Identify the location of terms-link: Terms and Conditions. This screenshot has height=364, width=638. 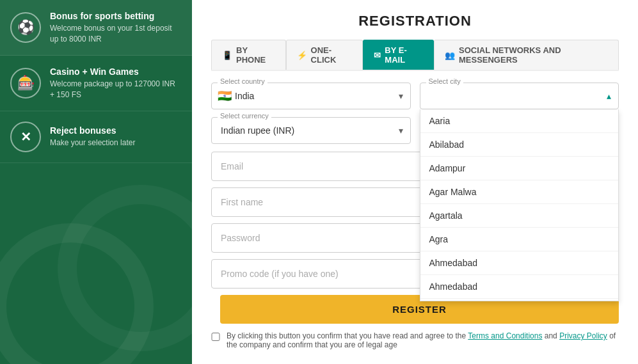
(505, 336).